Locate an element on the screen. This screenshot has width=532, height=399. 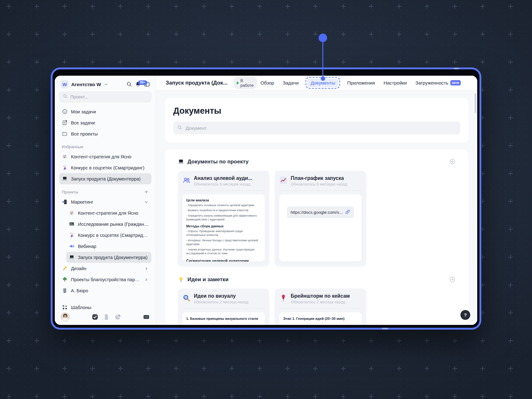
document-card-audience-analysis: Анализ целевой ауди... Обновлялось 6 мес… is located at coordinates (224, 218).